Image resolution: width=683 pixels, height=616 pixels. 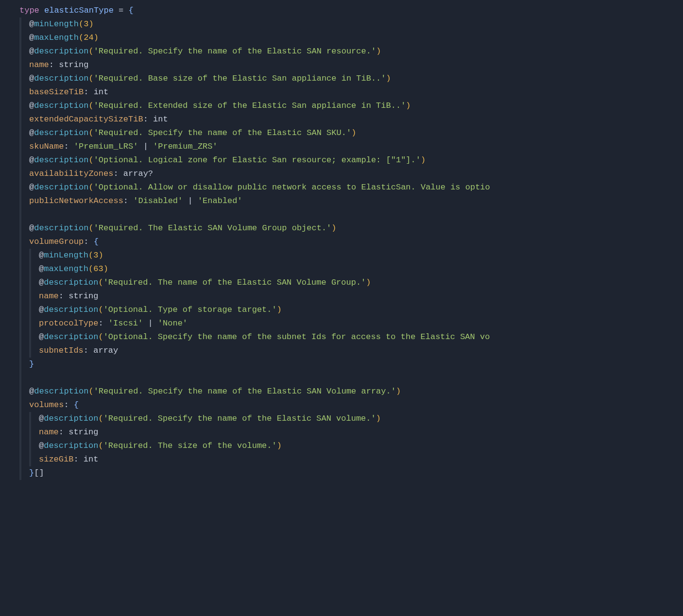 I want to click on code-line: @maxLength(24), so click(x=342, y=38).